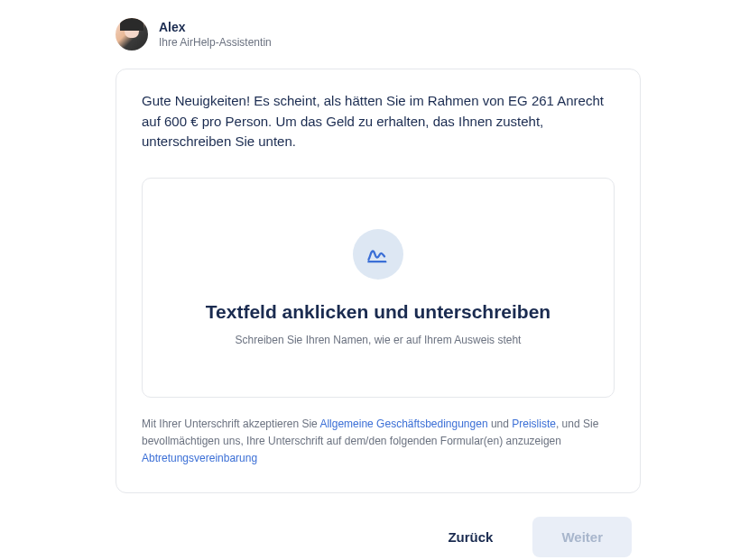  Describe the element at coordinates (199, 458) in the screenshot. I see `assignment-link: Abtretungsvereinbarung` at that location.